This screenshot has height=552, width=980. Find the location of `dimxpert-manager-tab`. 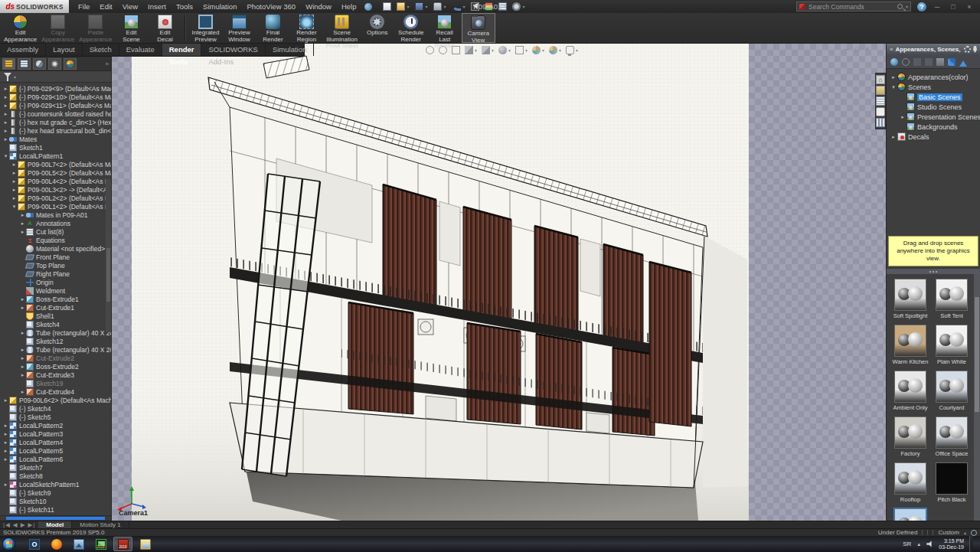

dimxpert-manager-tab is located at coordinates (55, 64).